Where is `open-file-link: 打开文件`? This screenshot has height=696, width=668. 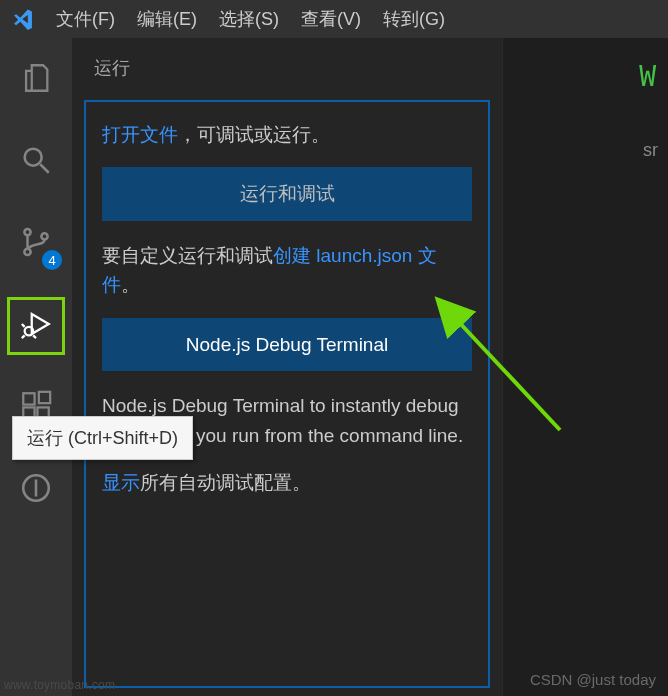 open-file-link: 打开文件 is located at coordinates (140, 134).